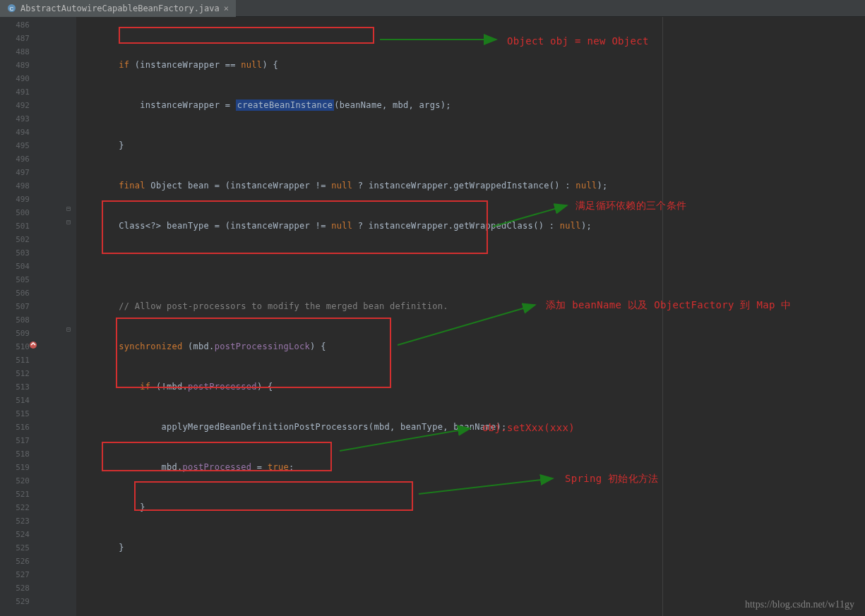 Image resolution: width=865 pixels, height=616 pixels. I want to click on line-number: 495, so click(15, 145).